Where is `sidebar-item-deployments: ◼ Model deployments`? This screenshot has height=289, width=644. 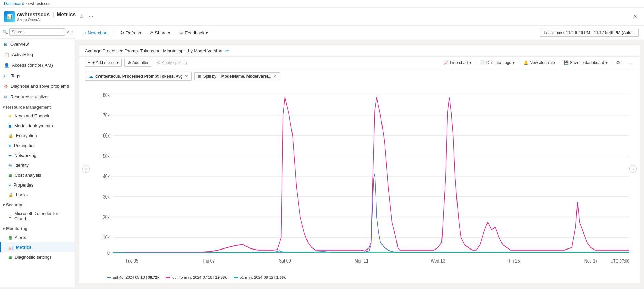
sidebar-item-deployments: ◼ Model deployments is located at coordinates (38, 126).